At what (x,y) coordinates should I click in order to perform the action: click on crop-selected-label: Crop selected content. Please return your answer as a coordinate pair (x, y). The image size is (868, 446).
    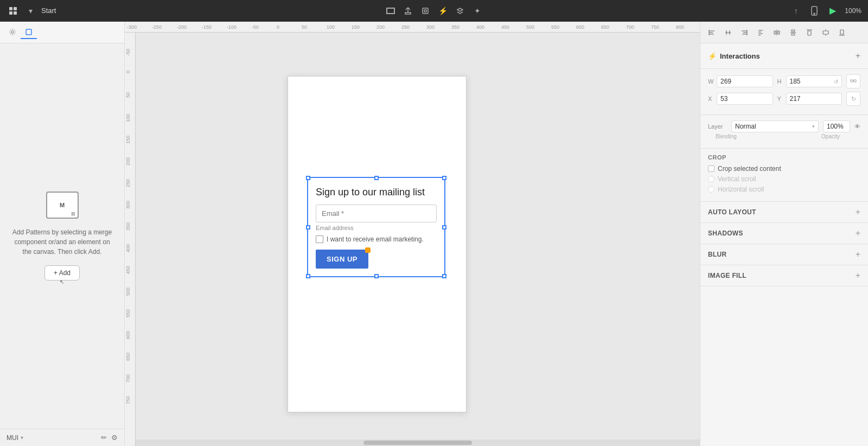
    Looking at the image, I should click on (750, 169).